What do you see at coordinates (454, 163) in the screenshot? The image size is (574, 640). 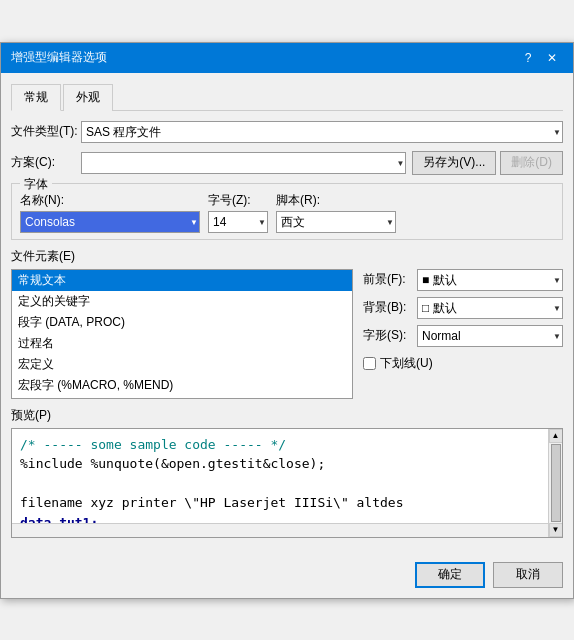 I see `save-as-button: 另存为(V)...` at bounding box center [454, 163].